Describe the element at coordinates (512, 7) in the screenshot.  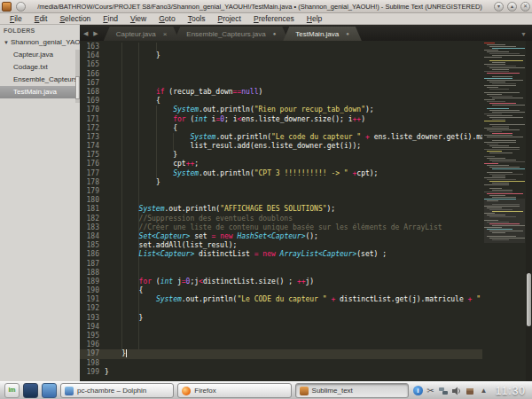
I see `maximize-button: ▴` at that location.